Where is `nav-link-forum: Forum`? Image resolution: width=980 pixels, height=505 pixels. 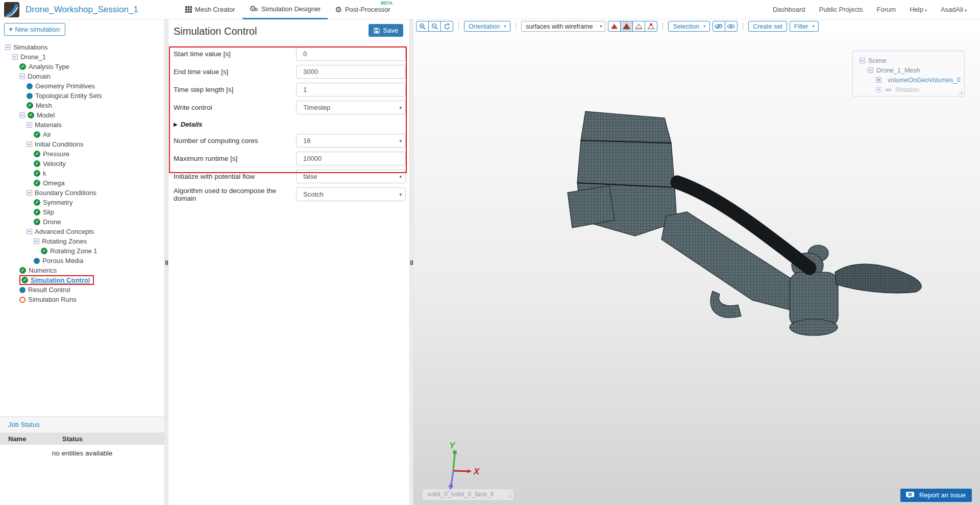
nav-link-forum: Forum is located at coordinates (887, 9).